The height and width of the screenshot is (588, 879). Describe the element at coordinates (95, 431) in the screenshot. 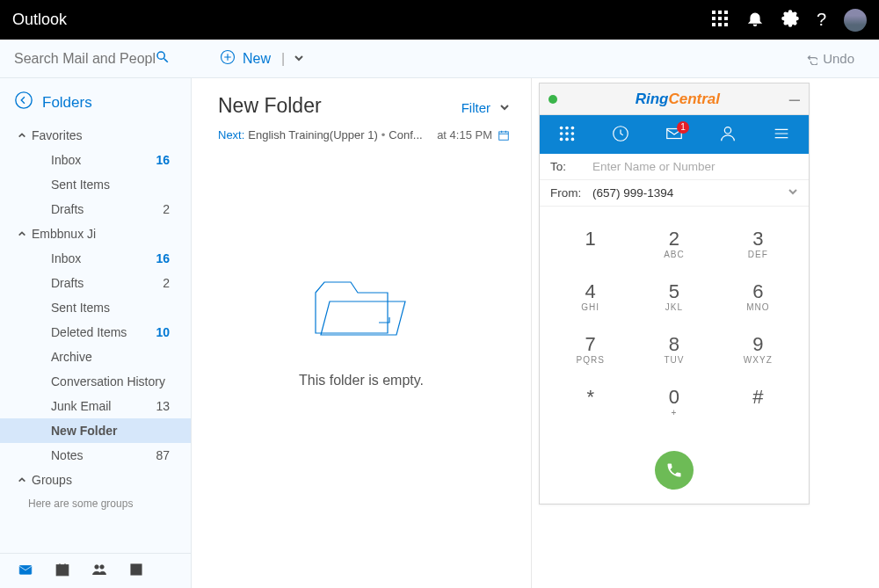

I see `folder-item: New Folder` at that location.